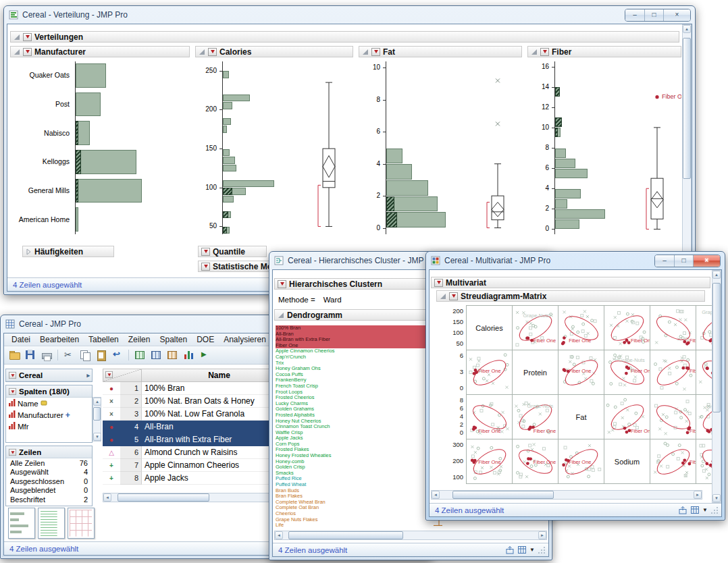  I want to click on row-number: 1, so click(131, 389).